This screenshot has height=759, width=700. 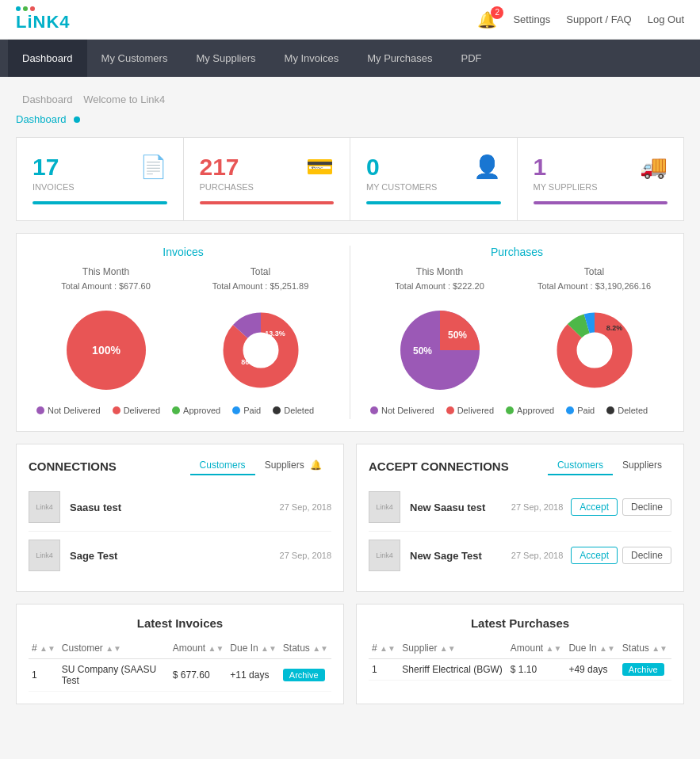 I want to click on accept-btn-1: Accept, so click(x=595, y=507).